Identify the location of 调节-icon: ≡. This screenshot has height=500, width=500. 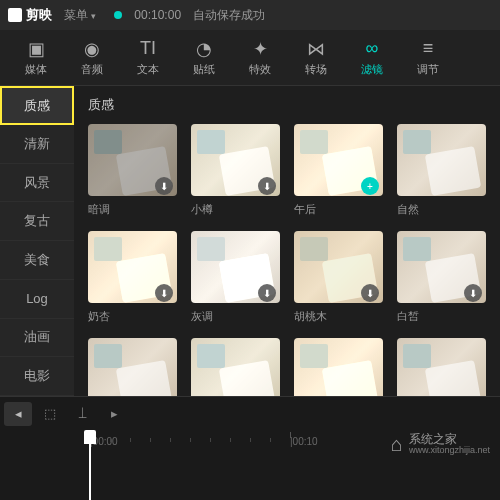
(428, 49).